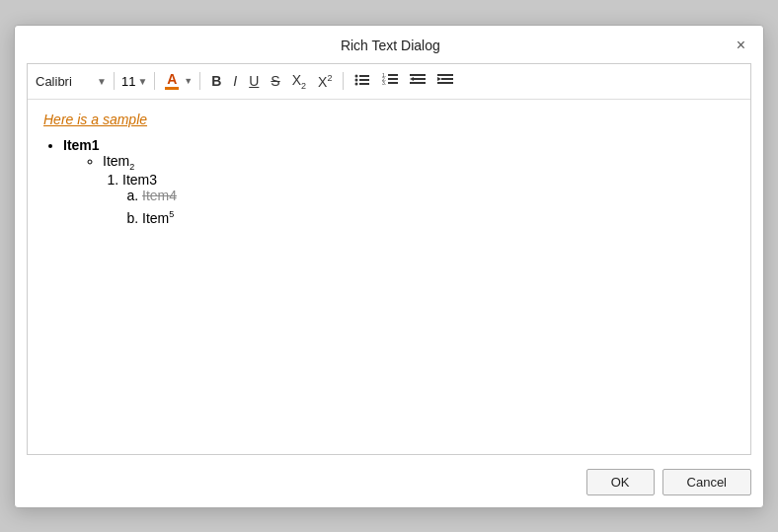 The width and height of the screenshot is (778, 532). Describe the element at coordinates (389, 119) in the screenshot. I see `sample-link: Here is a sample` at that location.